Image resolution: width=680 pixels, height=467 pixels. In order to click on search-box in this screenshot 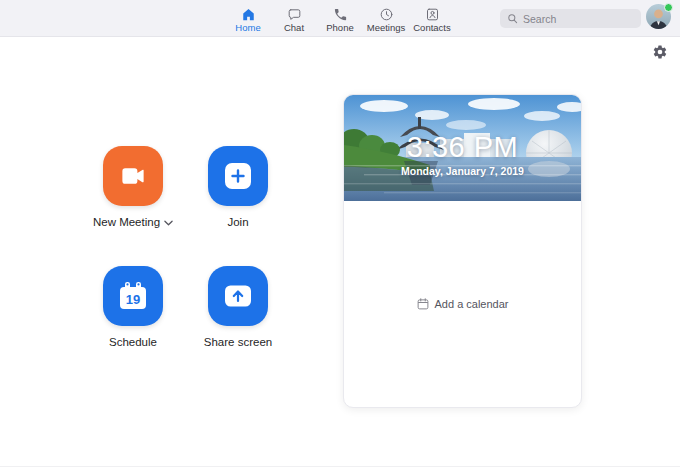, I will do `click(570, 18)`.